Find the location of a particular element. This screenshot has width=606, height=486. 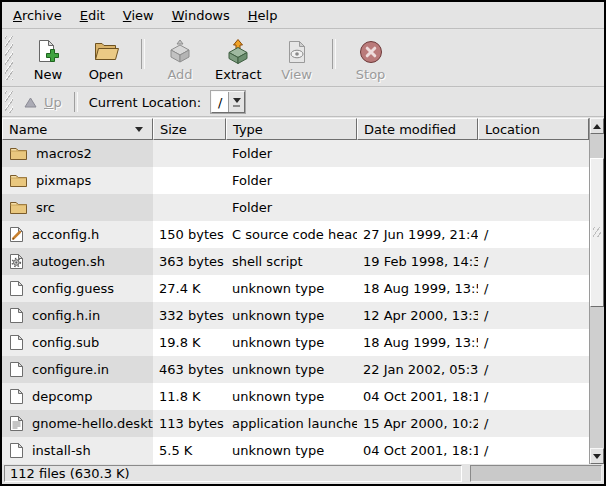

toolbar: New Open Add Extract View Stop is located at coordinates (303, 58).